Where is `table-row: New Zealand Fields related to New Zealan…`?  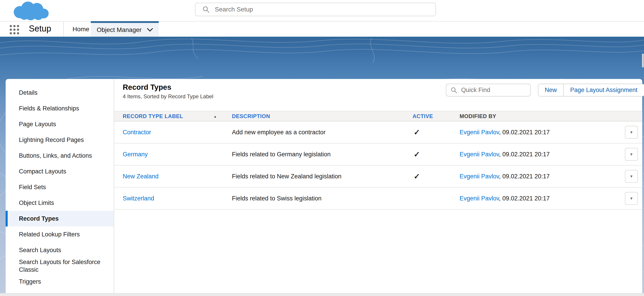 table-row: New Zealand Fields related to New Zealan… is located at coordinates (378, 177).